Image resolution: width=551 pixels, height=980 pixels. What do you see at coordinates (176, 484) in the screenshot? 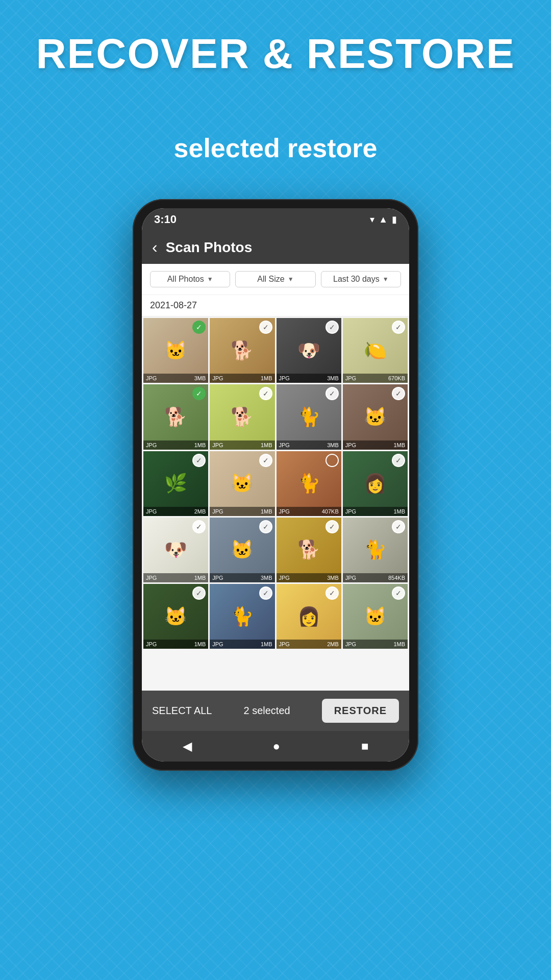
I see `photo-item: 🌿✓JPG2MB` at bounding box center [176, 484].